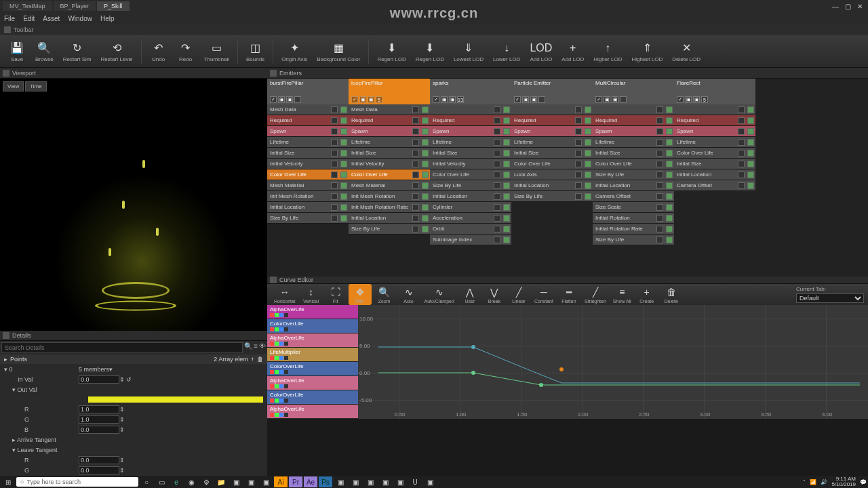 The width and height of the screenshot is (868, 488). Describe the element at coordinates (134, 359) in the screenshot. I see `details-category-points: ▸ Points2 Array elem + 🗑` at that location.